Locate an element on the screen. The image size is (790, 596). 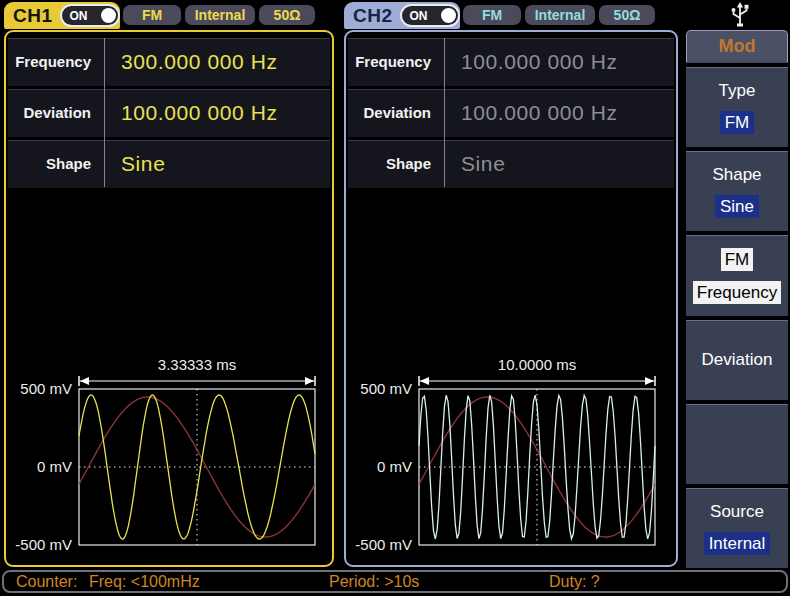
ch2-frequency-row: Frequency 100.000 000 Hz is located at coordinates (511, 62).